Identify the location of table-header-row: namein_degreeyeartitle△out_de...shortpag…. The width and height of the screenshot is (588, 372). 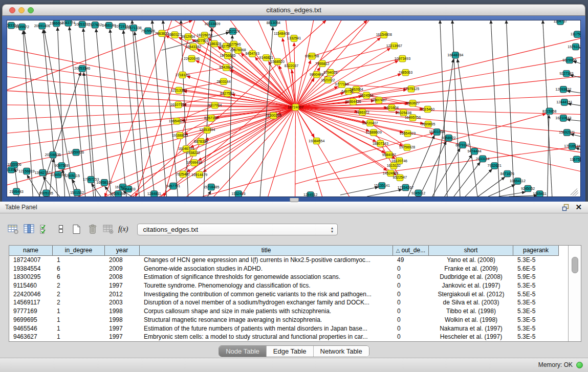
(295, 251).